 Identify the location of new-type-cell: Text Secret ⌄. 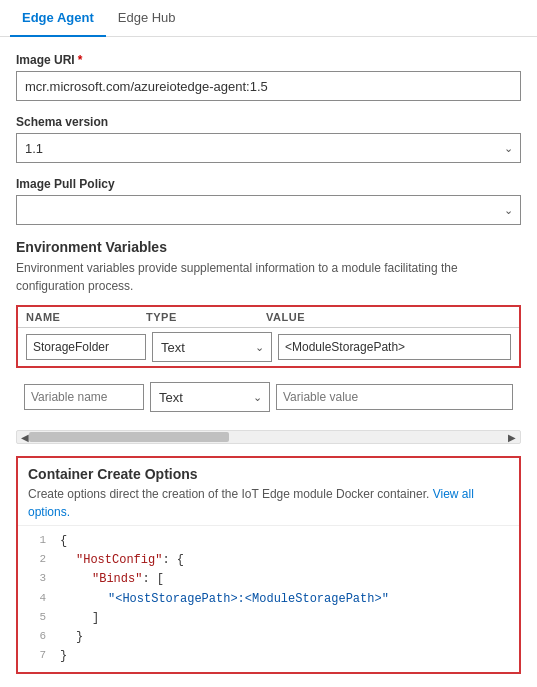
(210, 397).